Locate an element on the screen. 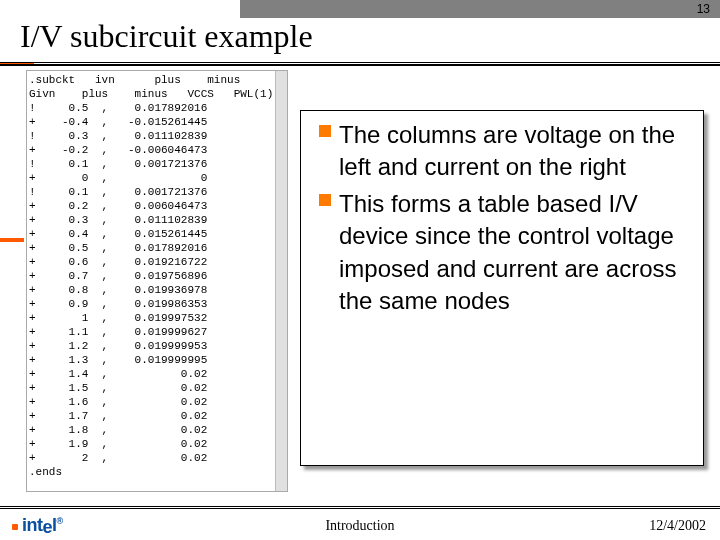 Image resolution: width=720 pixels, height=540 pixels. bullet-text: The columns are voltage on the left and … is located at coordinates (507, 150).